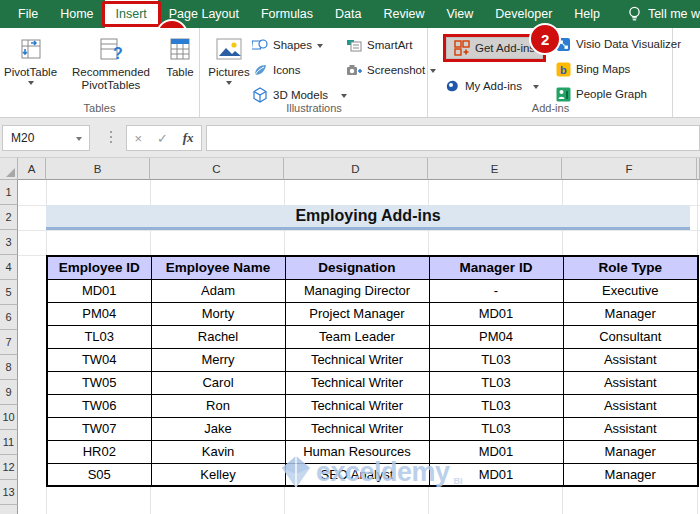 The width and height of the screenshot is (700, 514). What do you see at coordinates (630, 336) in the screenshot?
I see `cell: Consultant` at bounding box center [630, 336].